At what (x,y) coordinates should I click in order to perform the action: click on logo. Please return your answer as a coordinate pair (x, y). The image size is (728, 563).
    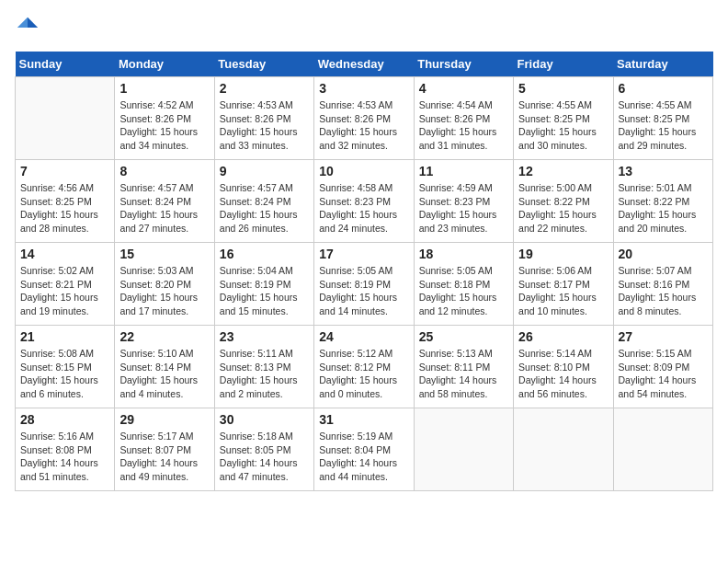
    Looking at the image, I should click on (29, 28).